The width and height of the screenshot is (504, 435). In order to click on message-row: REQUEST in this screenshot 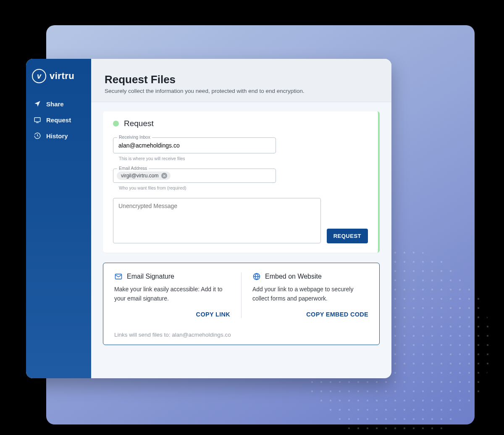, I will do `click(240, 221)`.